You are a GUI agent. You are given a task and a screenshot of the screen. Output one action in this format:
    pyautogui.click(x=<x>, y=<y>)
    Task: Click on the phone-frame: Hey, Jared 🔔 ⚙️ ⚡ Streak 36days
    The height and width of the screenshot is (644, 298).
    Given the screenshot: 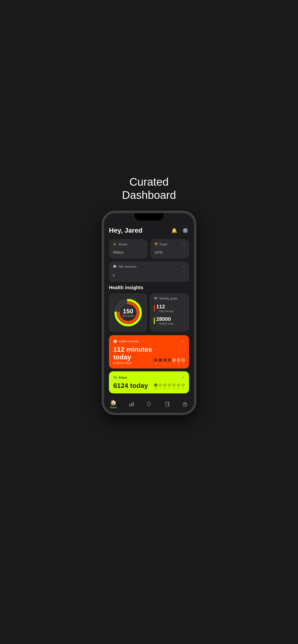 What is the action you would take?
    pyautogui.click(x=149, y=313)
    